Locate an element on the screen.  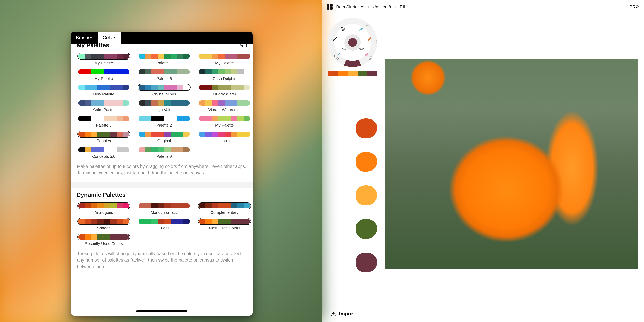
watercolor-brush-icon is located at coordinates (361, 29).